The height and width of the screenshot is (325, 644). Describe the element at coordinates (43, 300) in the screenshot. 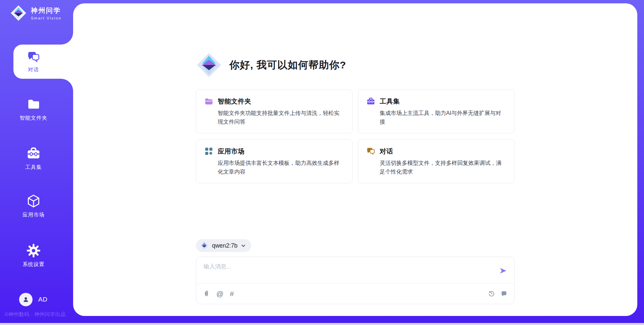

I see `user-name: AD` at that location.